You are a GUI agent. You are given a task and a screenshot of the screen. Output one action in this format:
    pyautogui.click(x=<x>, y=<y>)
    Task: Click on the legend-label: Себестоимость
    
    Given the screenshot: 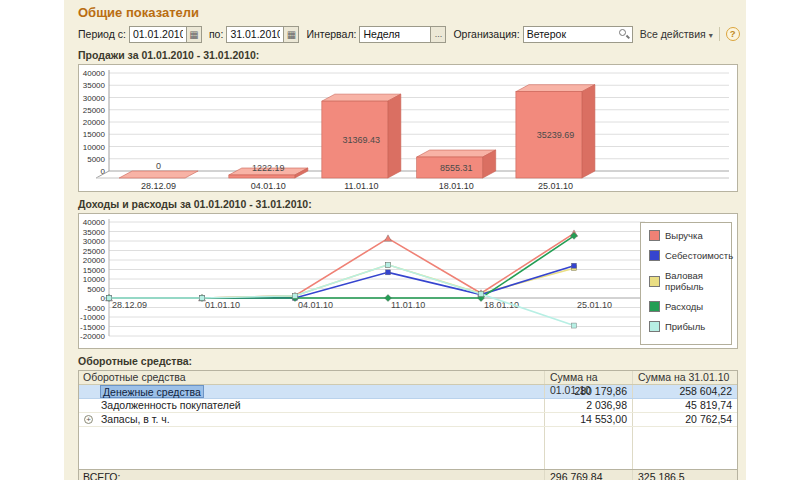 What is the action you would take?
    pyautogui.click(x=699, y=256)
    